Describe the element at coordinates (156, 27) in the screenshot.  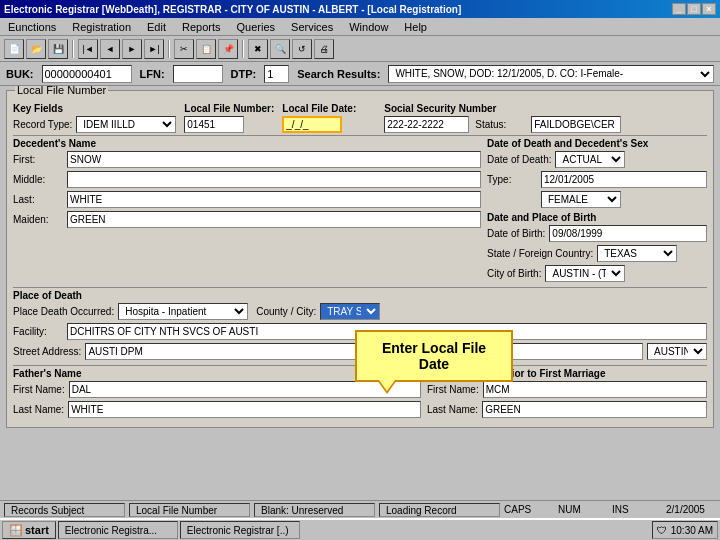
I see `menu-edit: Edit` at that location.